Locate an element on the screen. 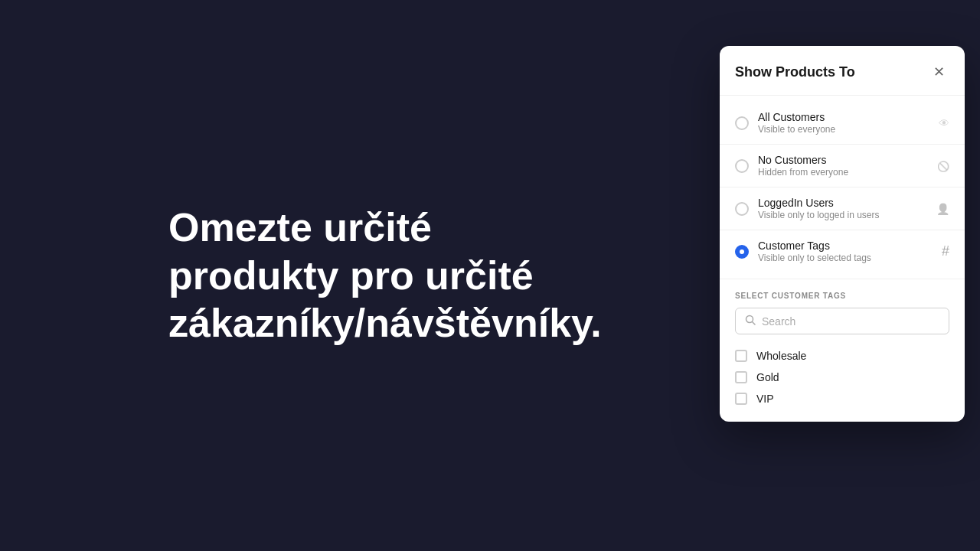  eye-icon is located at coordinates (944, 123).